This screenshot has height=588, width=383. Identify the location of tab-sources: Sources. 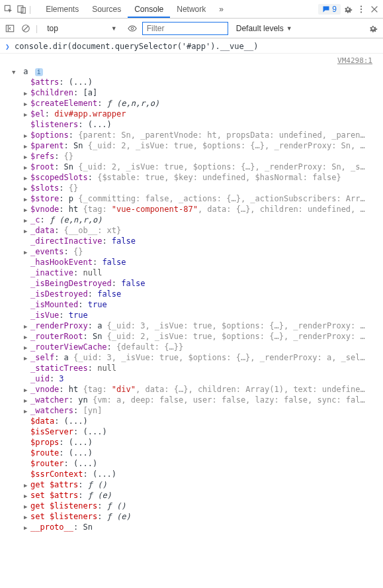
(106, 9).